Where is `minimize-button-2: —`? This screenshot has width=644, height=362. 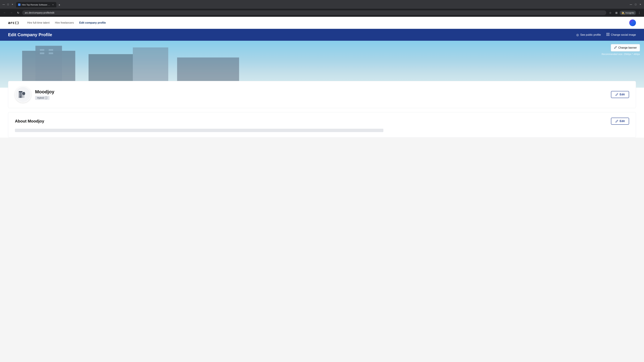 minimize-button-2: — is located at coordinates (631, 4).